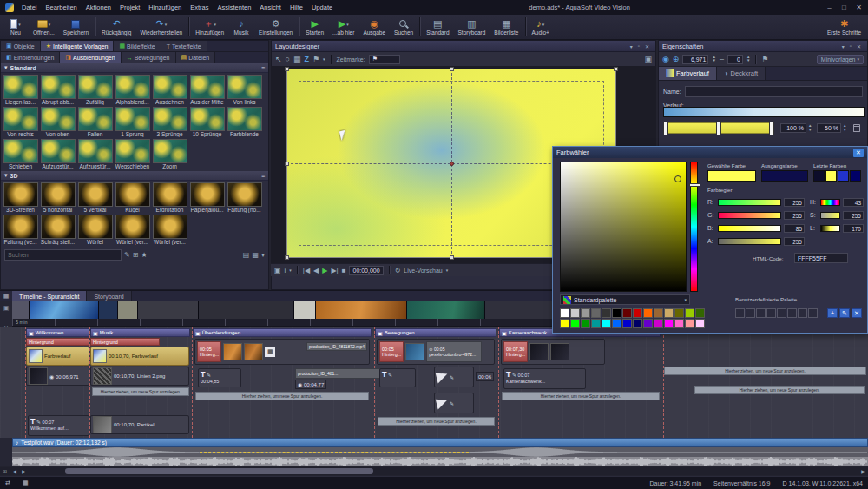 The image size is (868, 489). I want to click on gradient-stop, so click(666, 129).